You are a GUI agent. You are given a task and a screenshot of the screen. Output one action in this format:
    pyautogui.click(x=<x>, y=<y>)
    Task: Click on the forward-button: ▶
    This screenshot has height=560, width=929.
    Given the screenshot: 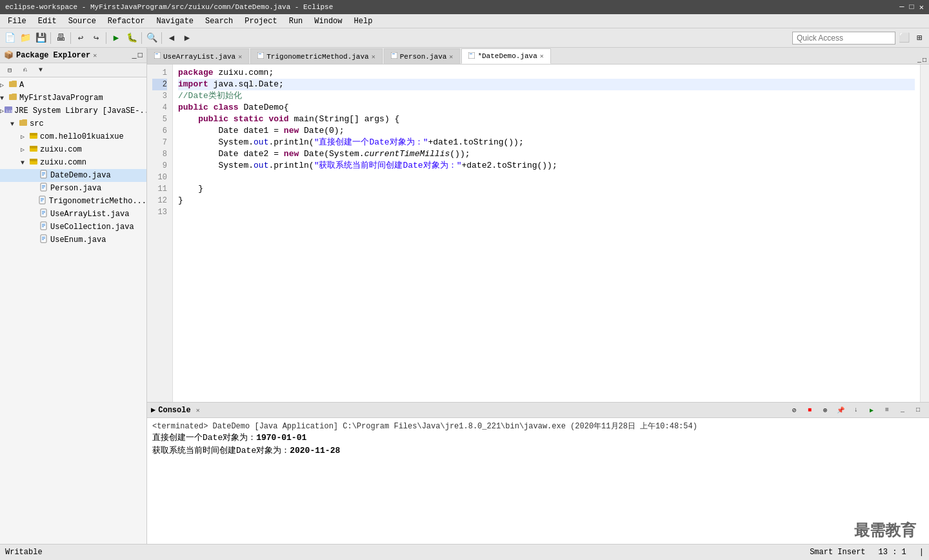 What is the action you would take?
    pyautogui.click(x=187, y=38)
    